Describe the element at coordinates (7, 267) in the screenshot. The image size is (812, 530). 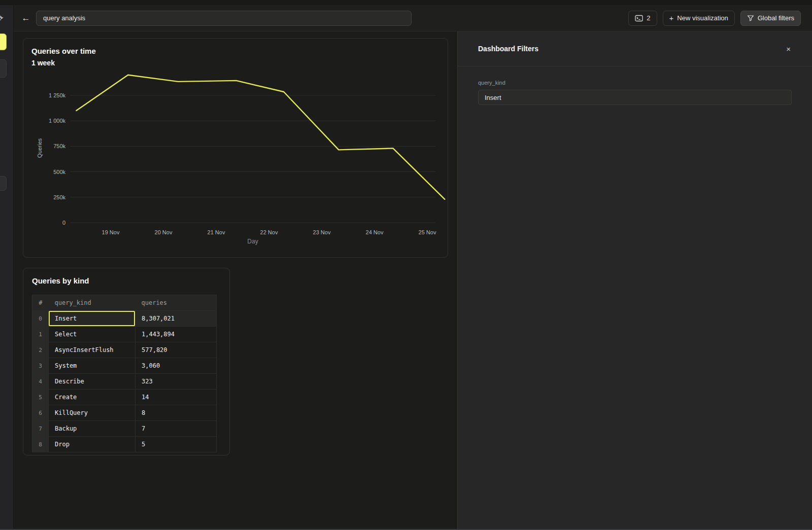
I see `left-rail: ⟳` at that location.